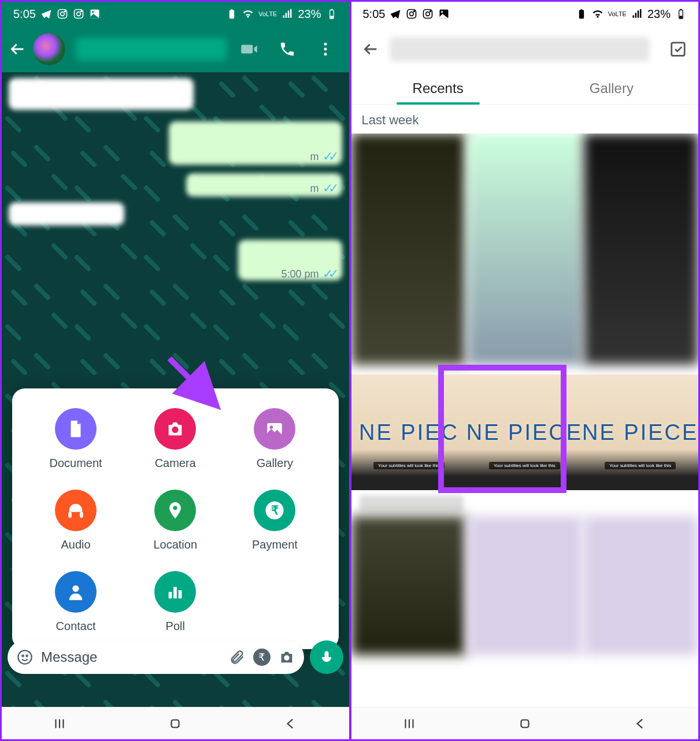 The height and width of the screenshot is (741, 700). Describe the element at coordinates (525, 88) in the screenshot. I see `picker-tabs: Recents Gallery` at that location.